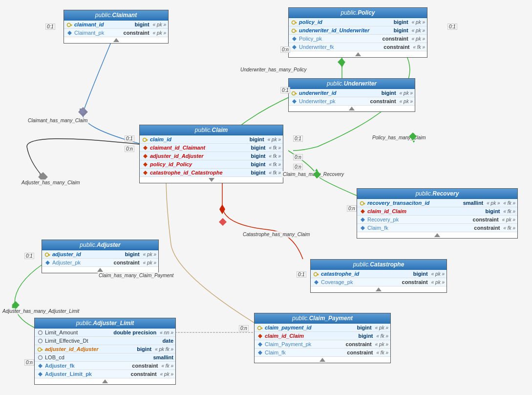  I want to click on cardinality-11: 0:1, so click(29, 256).